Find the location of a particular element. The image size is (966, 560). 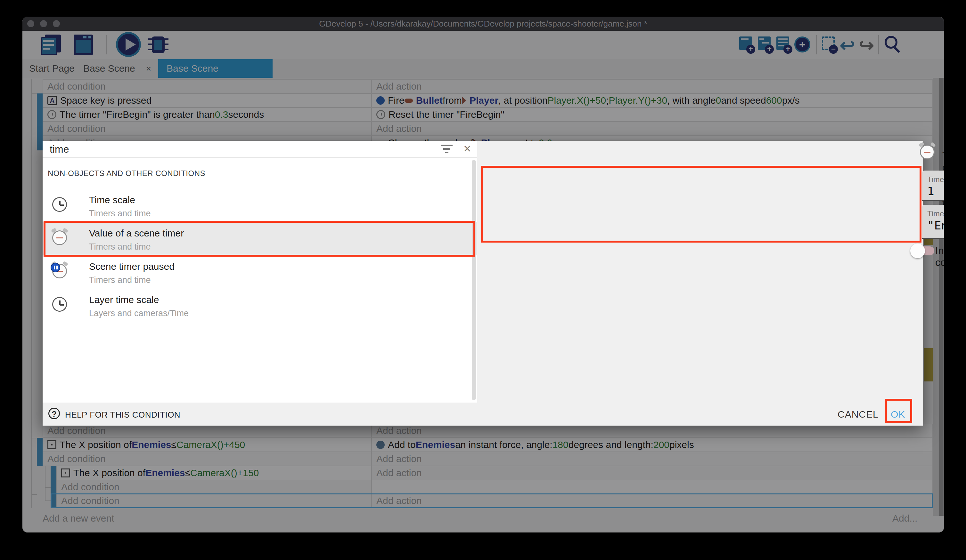

scrollbar is located at coordinates (474, 280).